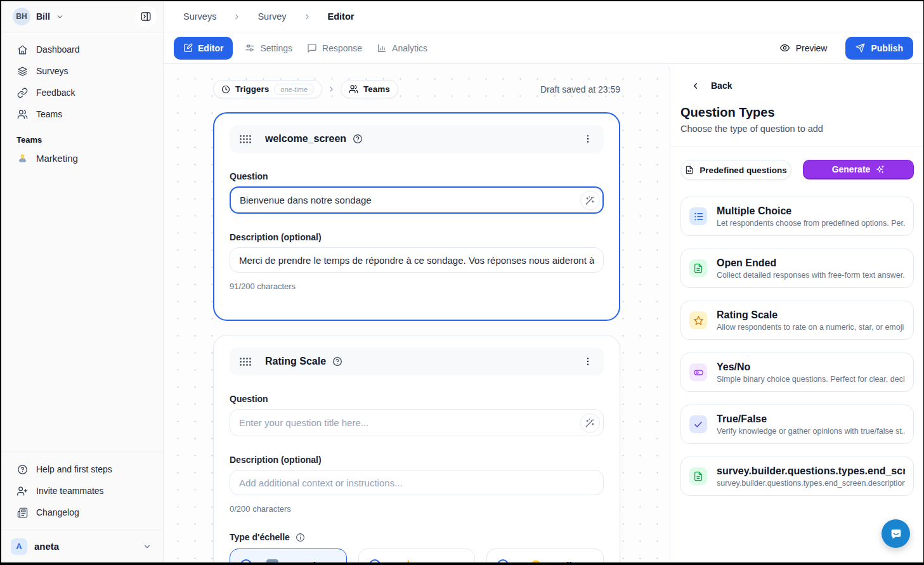  Describe the element at coordinates (19, 547) in the screenshot. I see `org-avatar: A` at that location.